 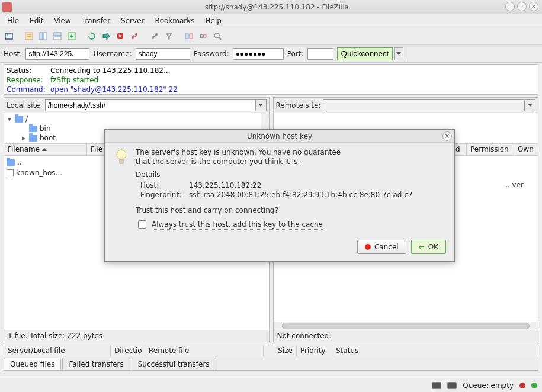 What do you see at coordinates (174, 21) in the screenshot?
I see `menu-bookmarks: Bookmarks` at bounding box center [174, 21].